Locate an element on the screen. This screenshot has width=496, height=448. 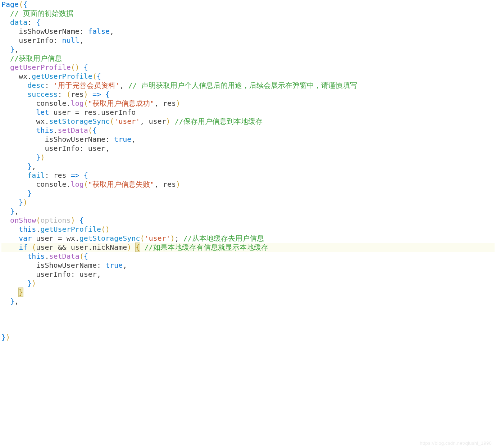
brace-highlight-close: } is located at coordinates (21, 292).